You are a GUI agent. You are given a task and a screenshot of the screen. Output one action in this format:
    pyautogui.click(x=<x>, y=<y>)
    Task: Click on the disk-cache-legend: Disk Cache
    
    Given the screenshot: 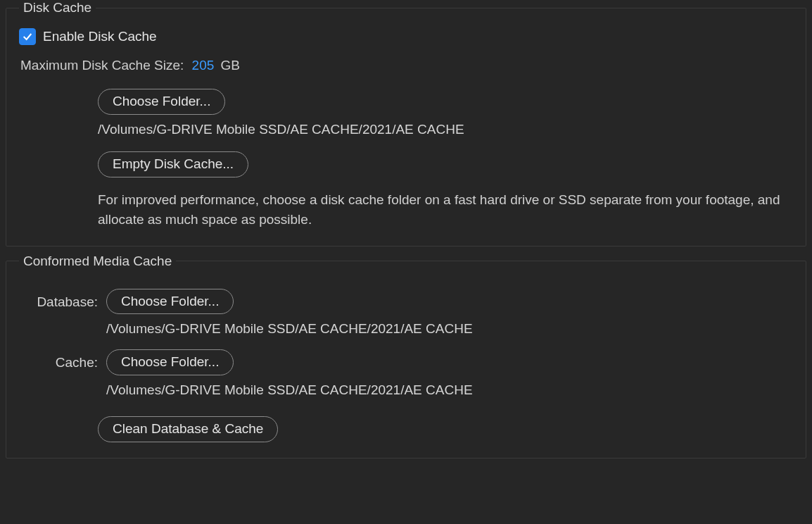 What is the action you would take?
    pyautogui.click(x=58, y=8)
    